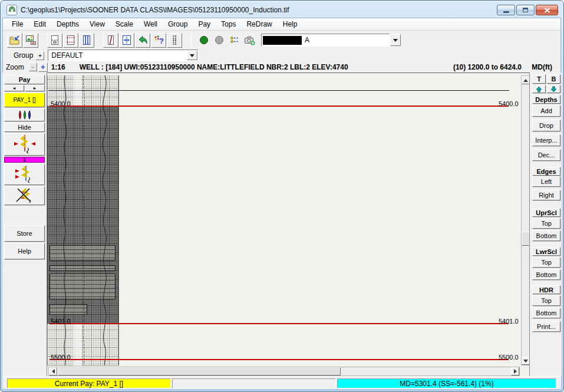 The width and height of the screenshot is (564, 392). Describe the element at coordinates (259, 24) in the screenshot. I see `menu-redraw: ReDraw` at that location.